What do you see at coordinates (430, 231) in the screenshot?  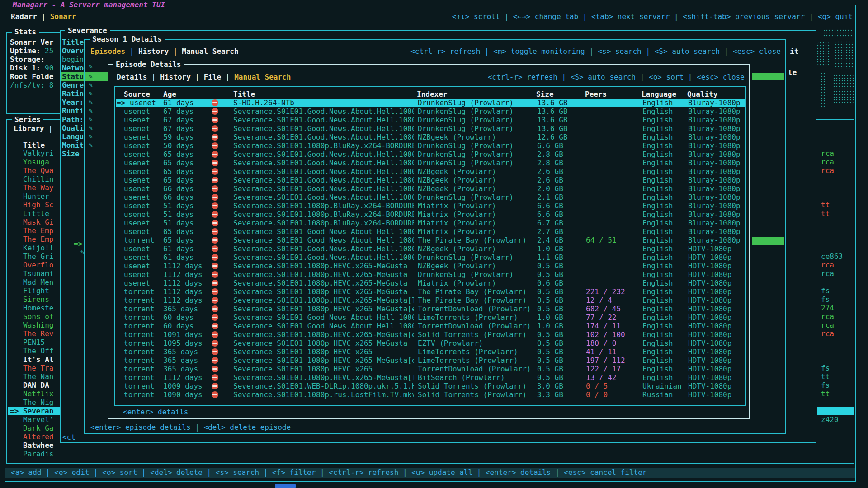 I see `result-row: usenet65 daysSeverance S01E01 Good News …` at bounding box center [430, 231].